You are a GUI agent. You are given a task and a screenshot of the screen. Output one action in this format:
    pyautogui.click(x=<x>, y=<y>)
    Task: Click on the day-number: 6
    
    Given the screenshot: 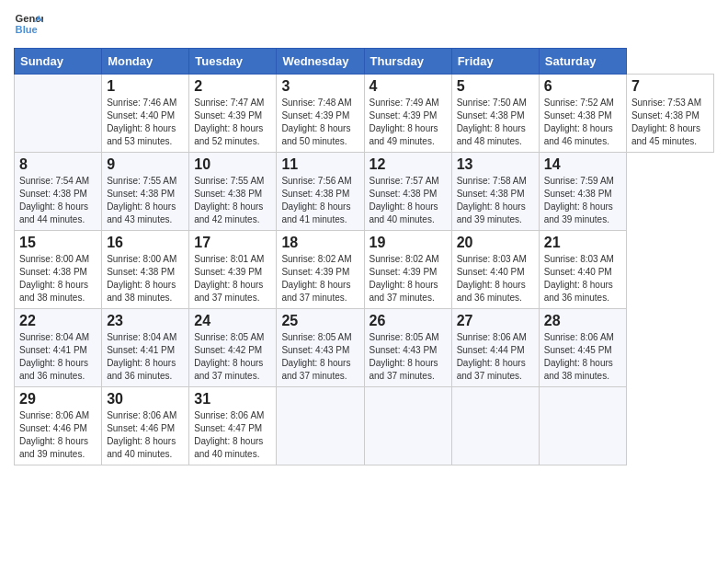 What is the action you would take?
    pyautogui.click(x=583, y=86)
    